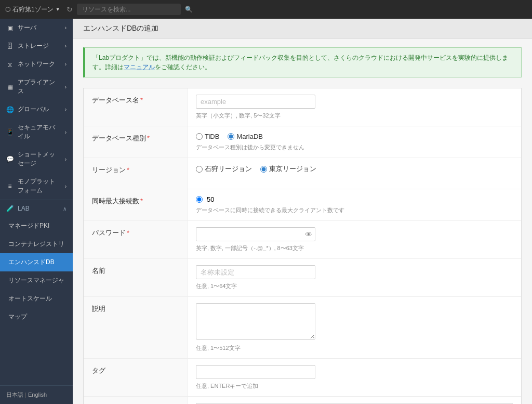  Describe the element at coordinates (183, 67) in the screenshot. I see `banner-text-after: をご確認ください。` at that location.